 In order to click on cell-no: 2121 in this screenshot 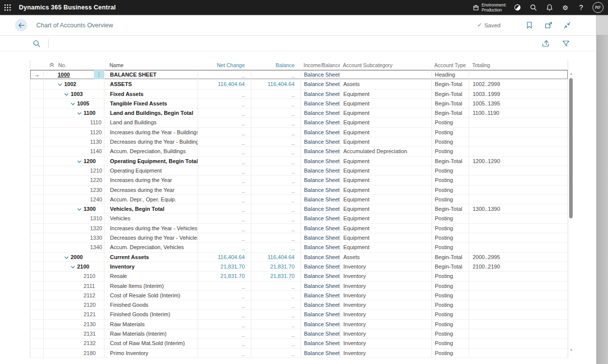, I will do `click(74, 314)`.